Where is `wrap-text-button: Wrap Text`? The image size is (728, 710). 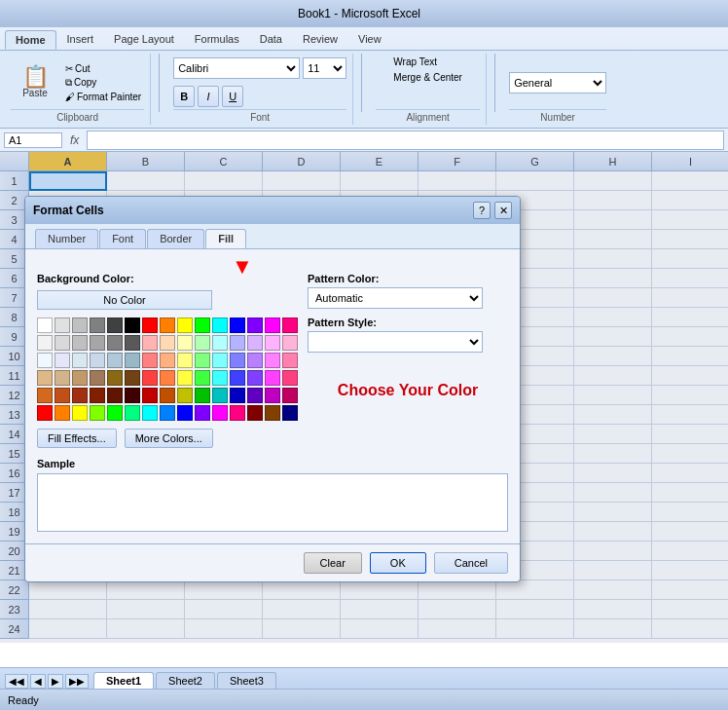
wrap-text-button: Wrap Text is located at coordinates (415, 62).